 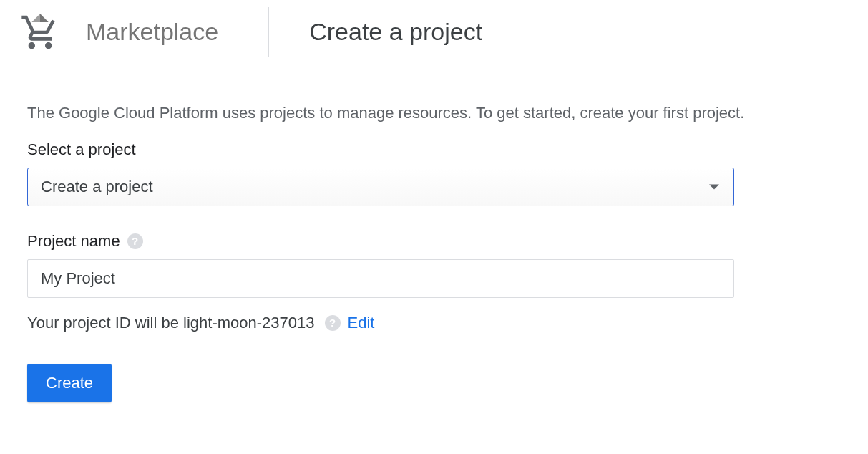 I want to click on select-project-label: Select a project, so click(x=394, y=150).